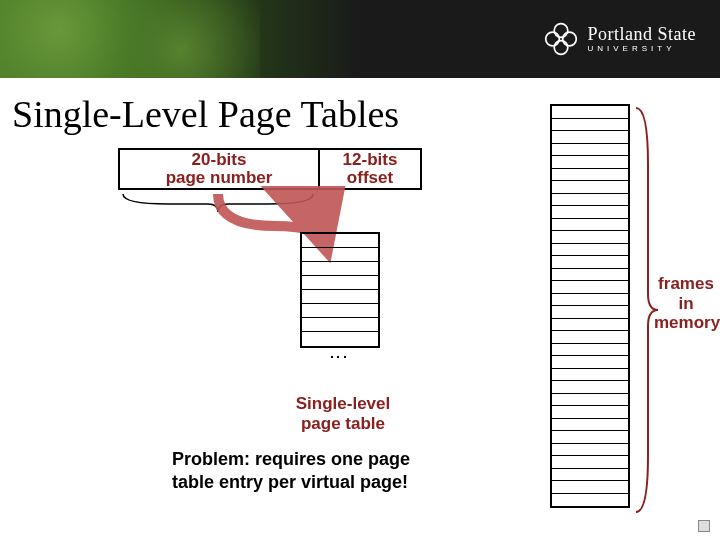  I want to click on brand-sub: UNIVERSITY, so click(642, 49).